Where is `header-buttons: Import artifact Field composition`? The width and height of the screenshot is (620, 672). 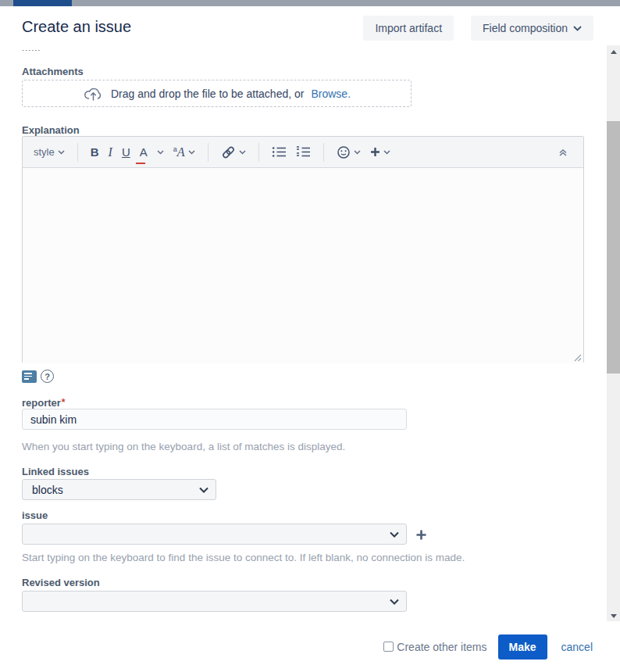
header-buttons: Import artifact Field composition is located at coordinates (478, 28).